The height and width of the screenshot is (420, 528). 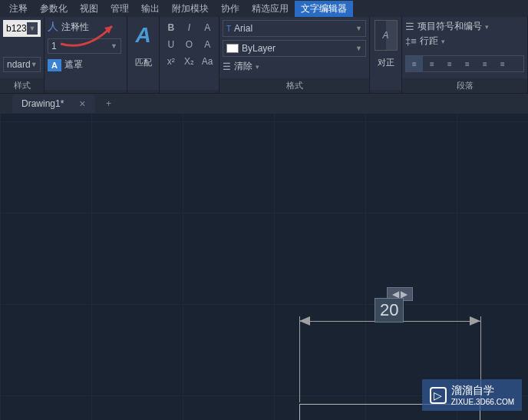 I want to click on align-full-button: ≡, so click(x=503, y=64).